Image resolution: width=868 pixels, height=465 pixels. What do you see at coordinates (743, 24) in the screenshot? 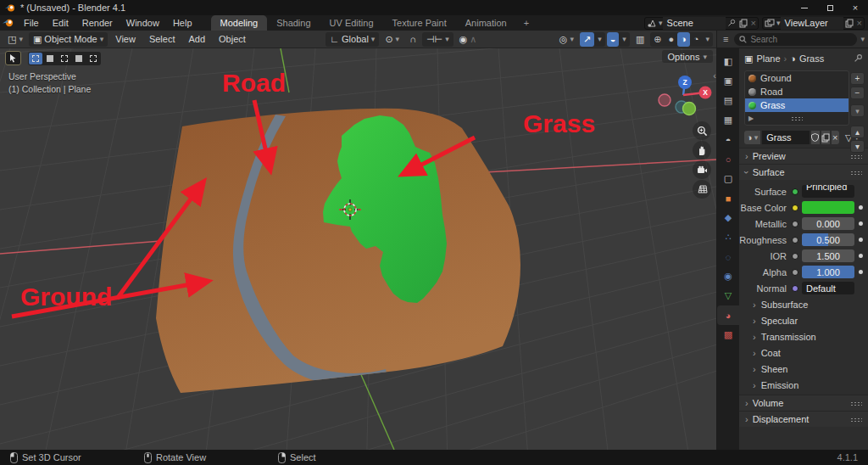
I see `new-scene-icon` at bounding box center [743, 24].